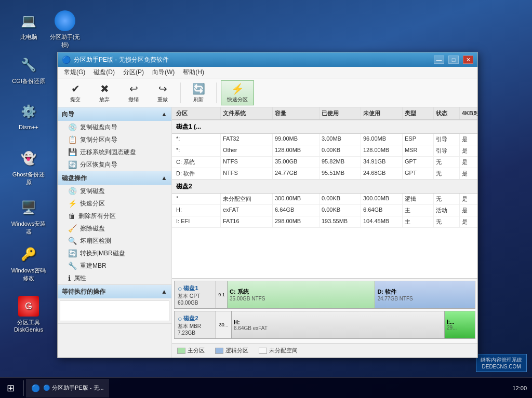 The width and height of the screenshot is (532, 398). Describe the element at coordinates (296, 222) in the screenshot. I see `cell: 298.00MB` at that location.